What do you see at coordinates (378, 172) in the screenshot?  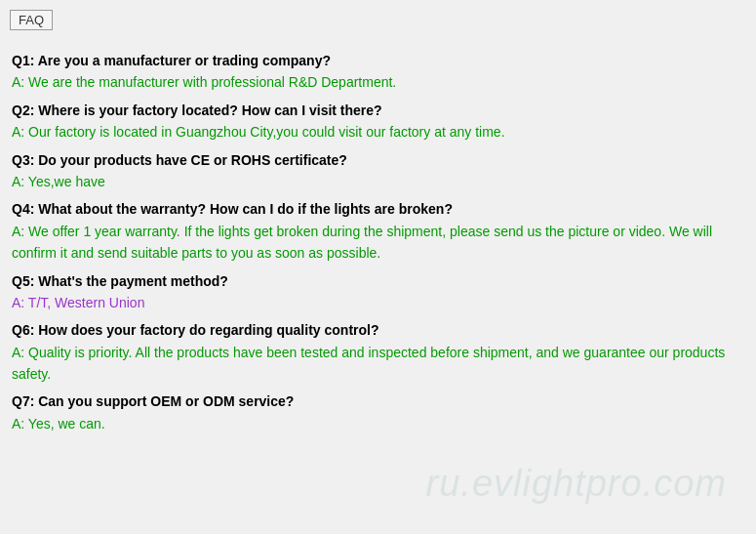 I see `qa-item-3: Q3: Do your products have CE or ROHS cer…` at bounding box center [378, 172].